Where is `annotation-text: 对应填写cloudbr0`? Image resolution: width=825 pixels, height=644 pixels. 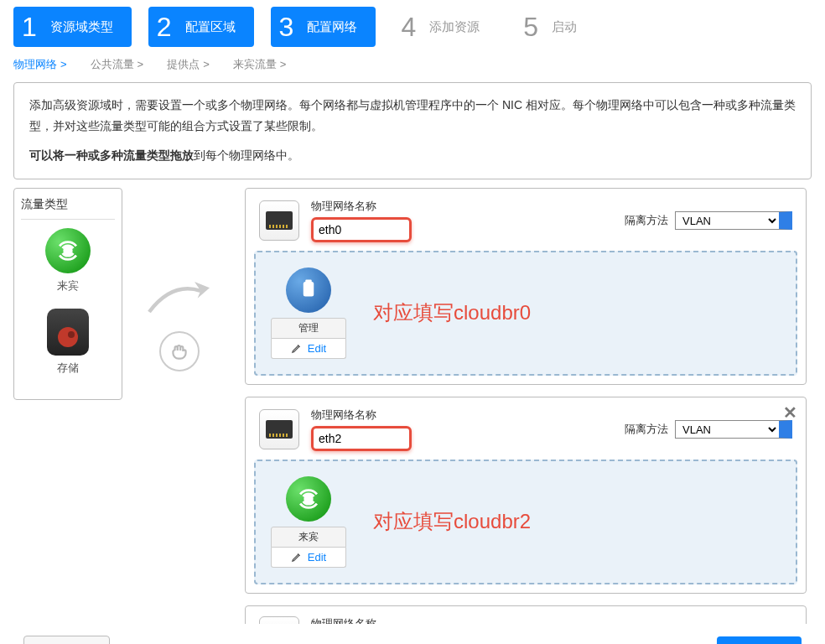 annotation-text: 对应填写cloudbr0 is located at coordinates (452, 313).